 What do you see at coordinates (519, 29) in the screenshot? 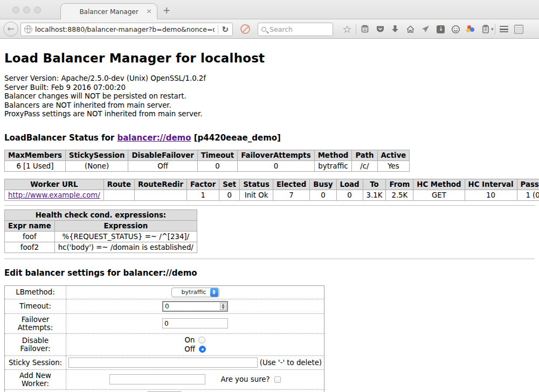
I see `page-thumbnail-icon` at bounding box center [519, 29].